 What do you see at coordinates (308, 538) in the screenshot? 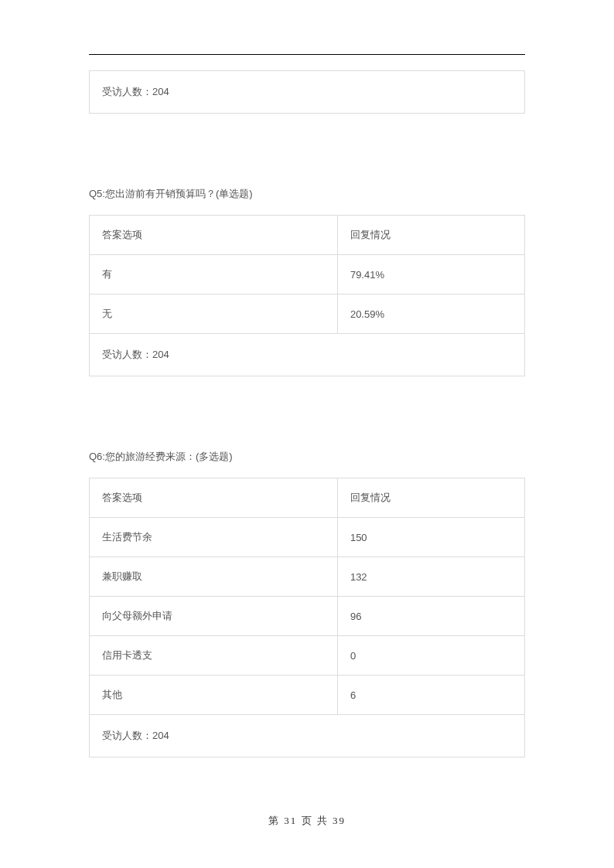
I see `table-row: 生活费节余 150` at bounding box center [308, 538].